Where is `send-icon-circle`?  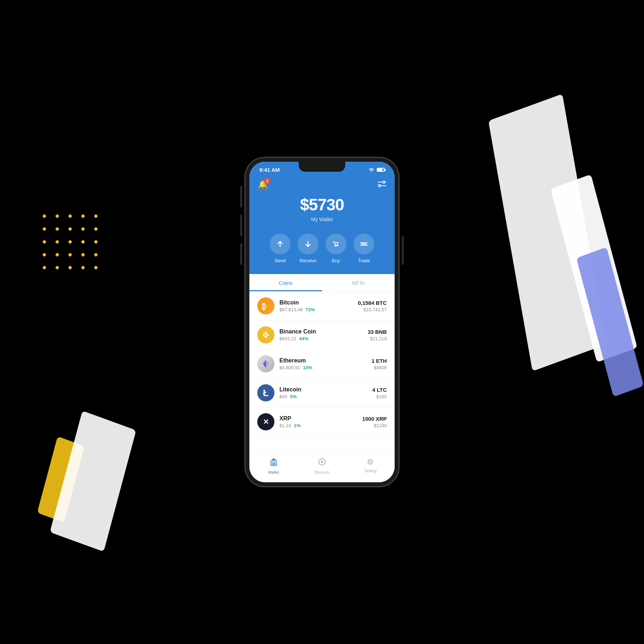 send-icon-circle is located at coordinates (280, 244).